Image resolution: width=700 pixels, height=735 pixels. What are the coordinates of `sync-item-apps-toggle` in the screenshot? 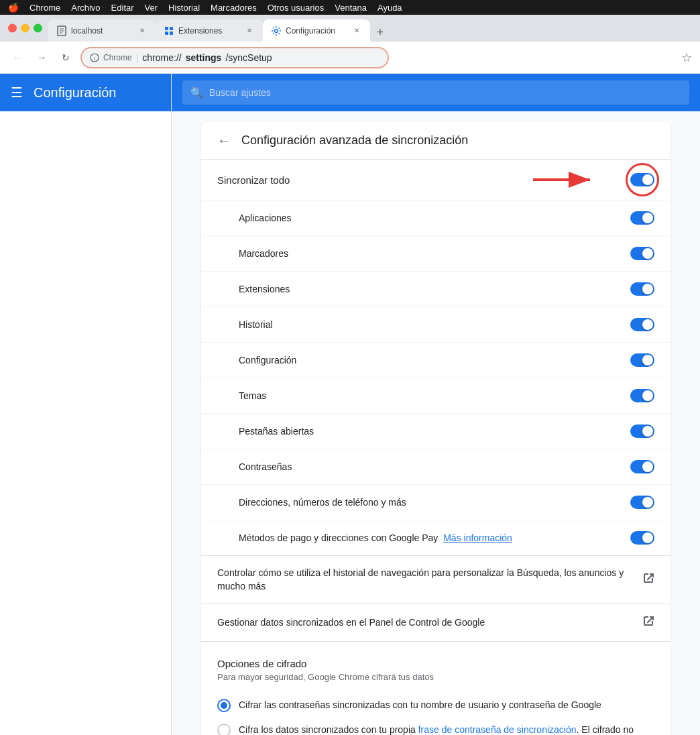 It's located at (642, 218).